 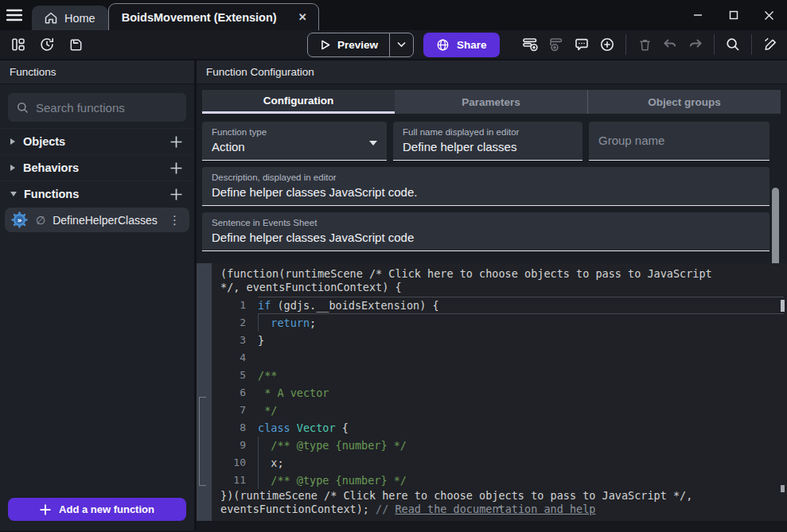 I want to click on code-text: /**, so click(x=267, y=375).